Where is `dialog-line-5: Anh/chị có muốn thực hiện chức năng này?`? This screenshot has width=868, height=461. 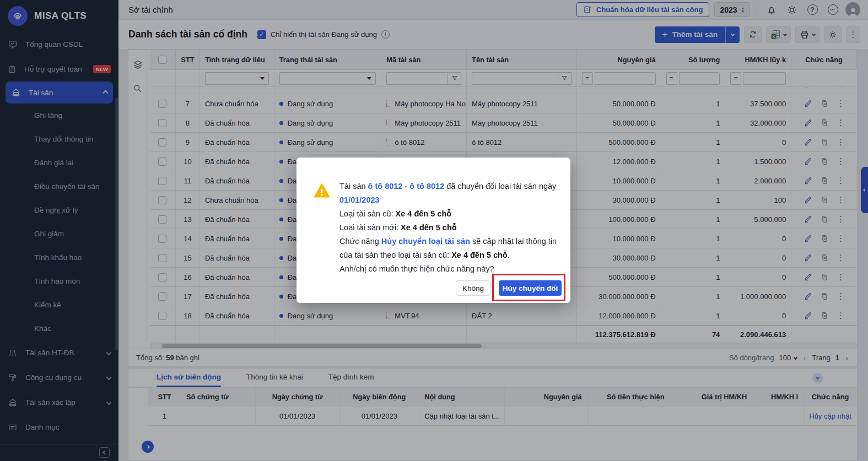 dialog-line-5: Anh/chị có muốn thực hiện chức năng này? is located at coordinates (449, 269).